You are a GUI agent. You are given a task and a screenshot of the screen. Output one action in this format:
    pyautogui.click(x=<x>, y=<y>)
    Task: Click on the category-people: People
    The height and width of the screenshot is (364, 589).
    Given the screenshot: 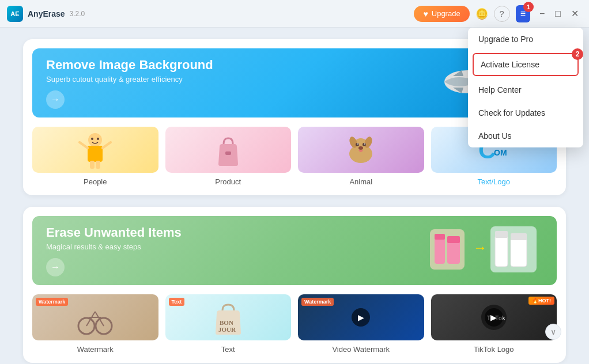 What is the action you would take?
    pyautogui.click(x=96, y=157)
    